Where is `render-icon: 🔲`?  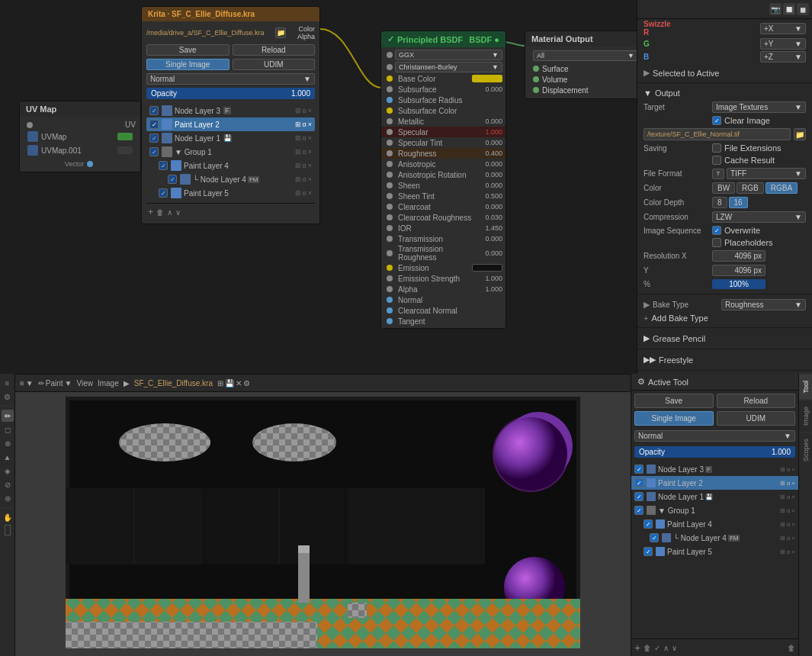
render-icon: 🔲 is located at coordinates (789, 9).